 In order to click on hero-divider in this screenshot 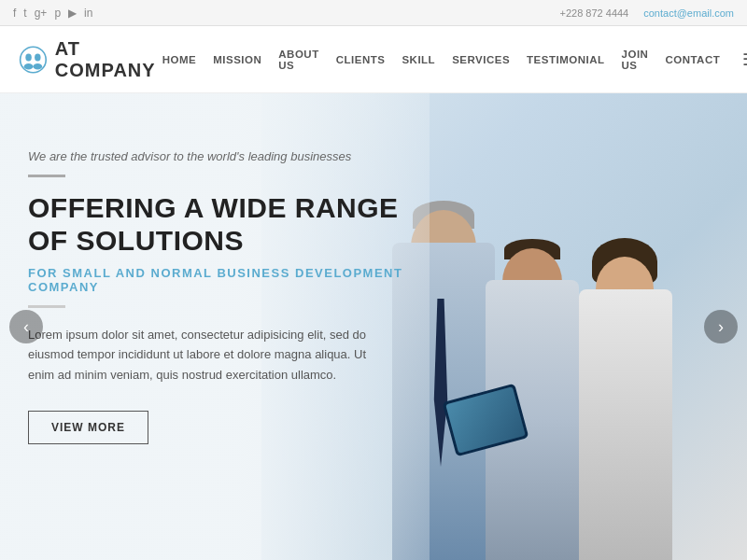, I will do `click(47, 175)`.